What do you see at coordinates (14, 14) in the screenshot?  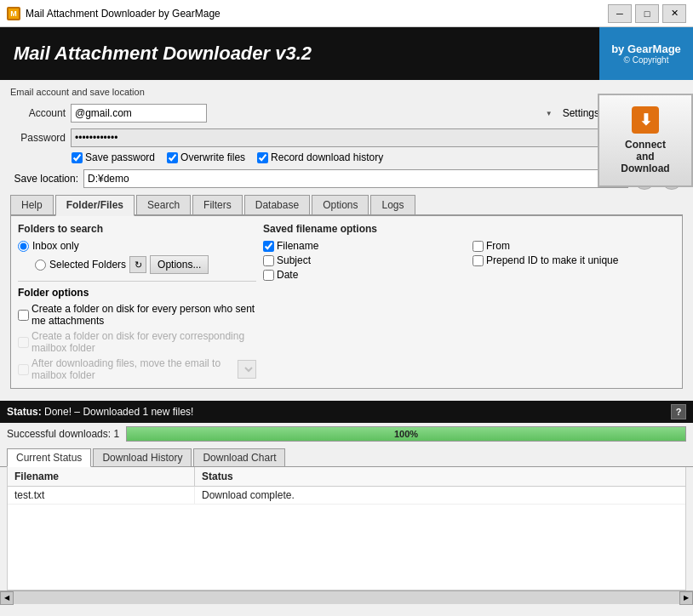 I see `app-icon: M` at bounding box center [14, 14].